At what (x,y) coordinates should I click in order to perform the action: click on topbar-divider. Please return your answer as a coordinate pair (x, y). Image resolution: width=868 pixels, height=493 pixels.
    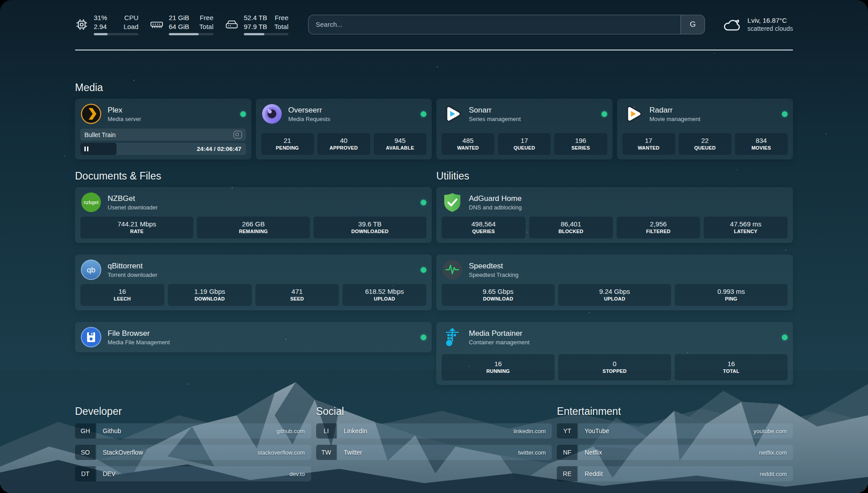
    Looking at the image, I should click on (434, 50).